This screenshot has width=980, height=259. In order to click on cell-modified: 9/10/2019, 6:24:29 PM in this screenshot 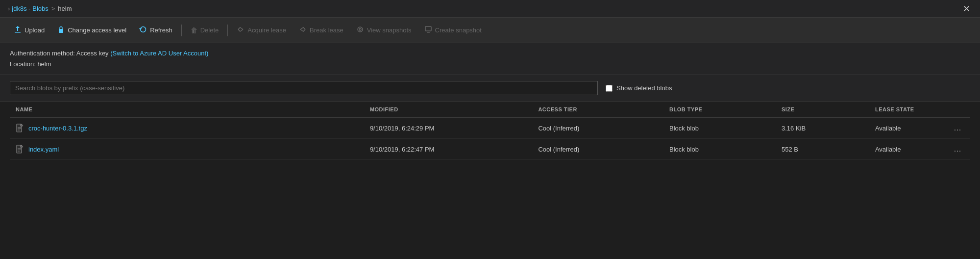, I will do `click(448, 129)`.